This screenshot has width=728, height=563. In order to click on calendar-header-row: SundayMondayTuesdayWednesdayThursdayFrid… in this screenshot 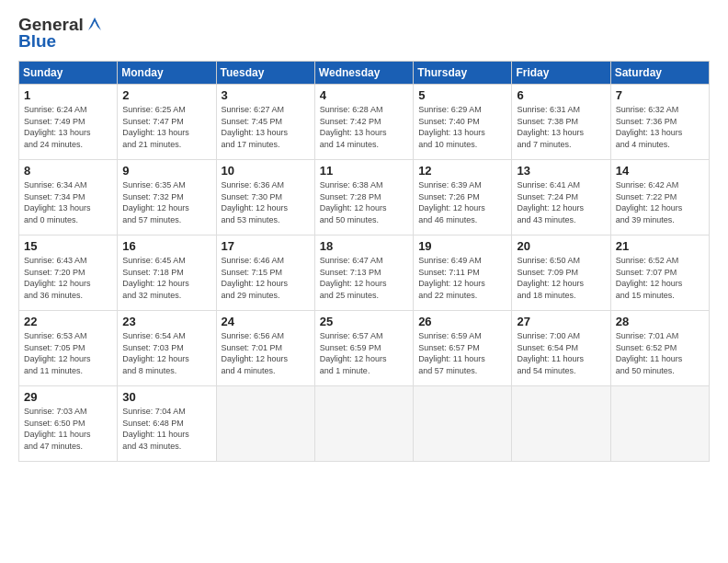, I will do `click(364, 74)`.